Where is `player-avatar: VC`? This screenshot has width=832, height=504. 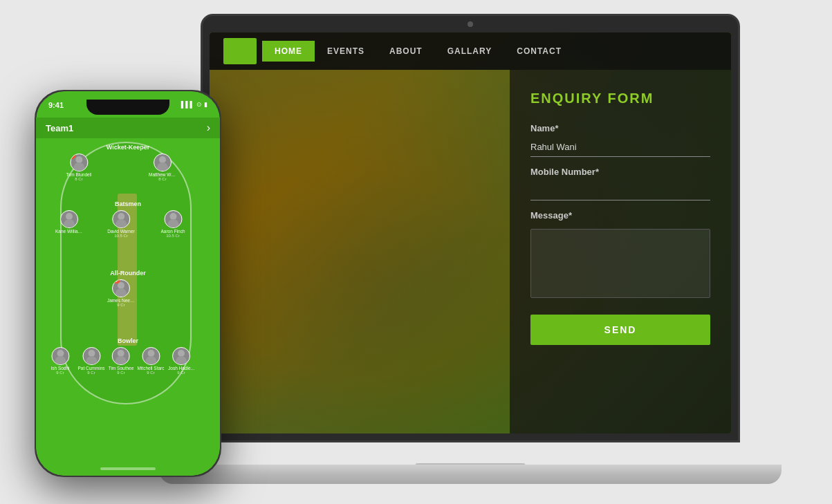 player-avatar: VC is located at coordinates (121, 288).